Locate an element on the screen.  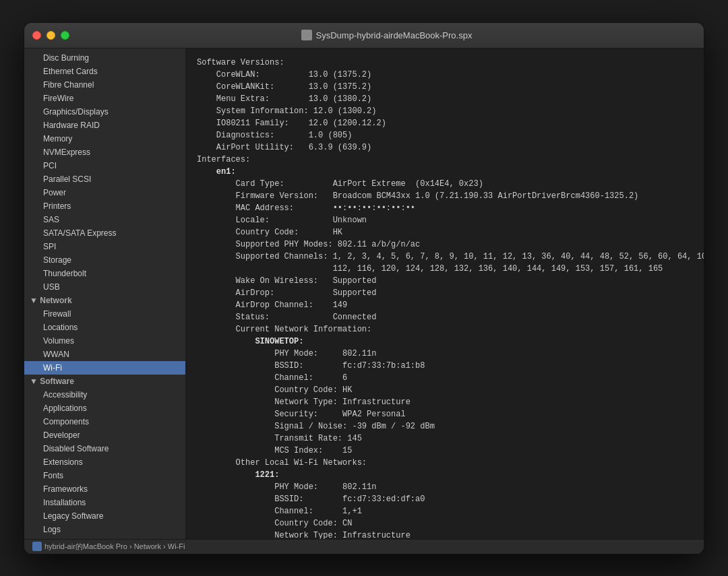
sidebar-item: USB is located at coordinates (105, 287).